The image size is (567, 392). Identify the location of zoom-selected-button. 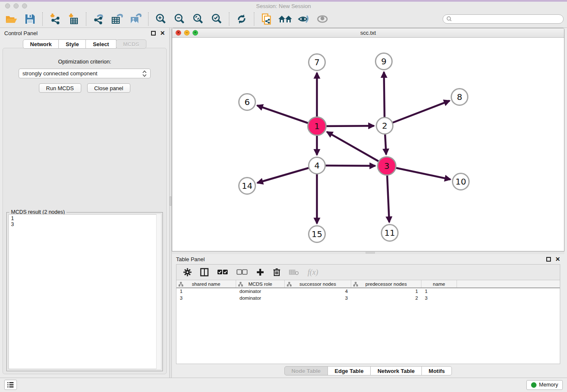
(217, 19).